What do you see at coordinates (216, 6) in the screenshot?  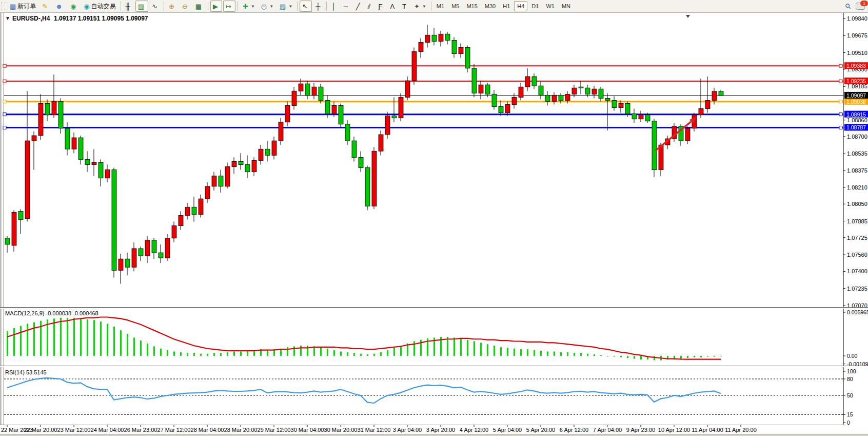 I see `auto-scroll-button: ▶` at bounding box center [216, 6].